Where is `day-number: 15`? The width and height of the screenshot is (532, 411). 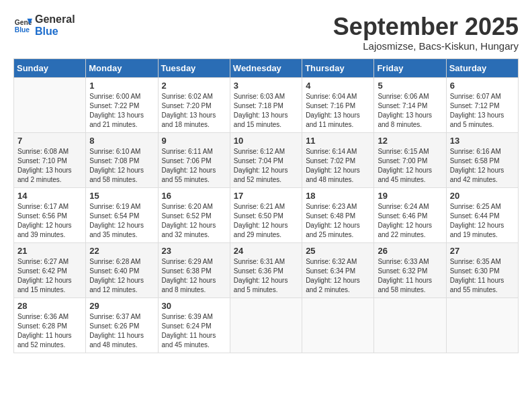 day-number: 15 is located at coordinates (122, 196).